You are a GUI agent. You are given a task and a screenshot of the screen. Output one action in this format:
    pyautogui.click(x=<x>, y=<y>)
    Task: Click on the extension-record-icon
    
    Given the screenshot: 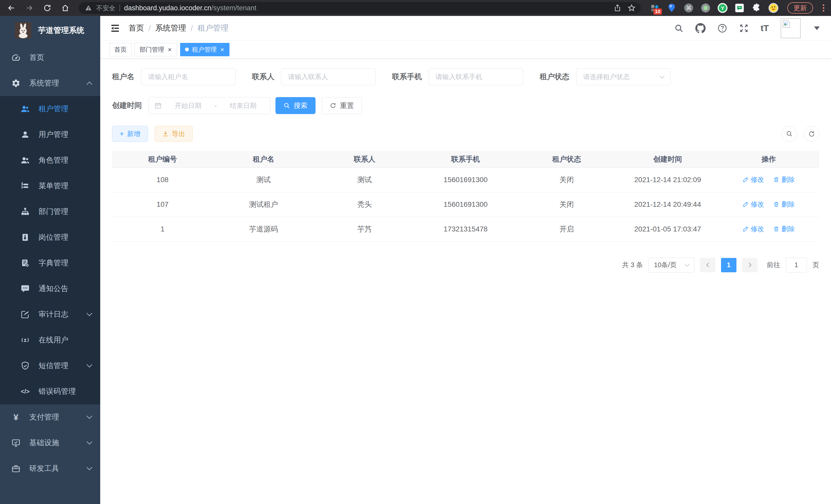 What is the action you would take?
    pyautogui.click(x=706, y=8)
    